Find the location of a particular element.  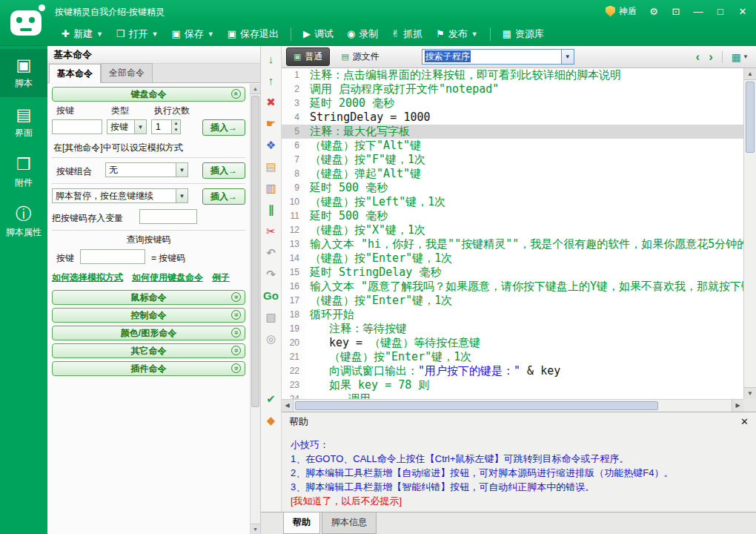

code-line: 14（键盘）按"Enter"键，1次 is located at coordinates (513, 258).